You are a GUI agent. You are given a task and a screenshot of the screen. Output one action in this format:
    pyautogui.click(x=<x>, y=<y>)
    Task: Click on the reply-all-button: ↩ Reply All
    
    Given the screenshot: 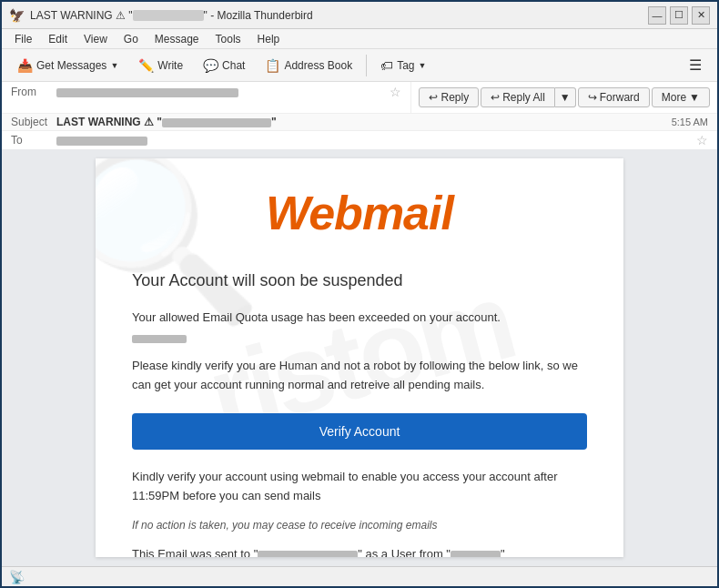 What is the action you would take?
    pyautogui.click(x=518, y=97)
    